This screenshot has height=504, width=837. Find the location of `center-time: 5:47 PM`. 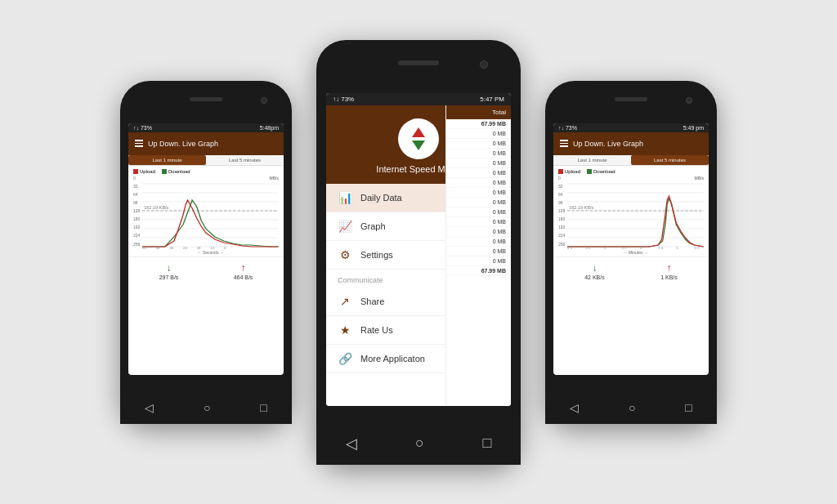

center-time: 5:47 PM is located at coordinates (492, 100).